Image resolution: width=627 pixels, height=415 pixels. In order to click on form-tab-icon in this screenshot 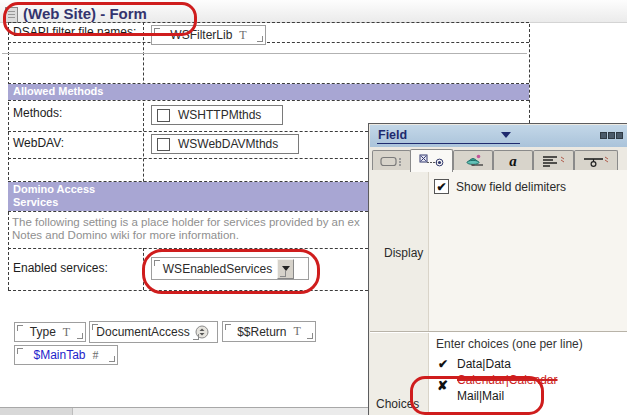, I will do `click(12, 15)`.